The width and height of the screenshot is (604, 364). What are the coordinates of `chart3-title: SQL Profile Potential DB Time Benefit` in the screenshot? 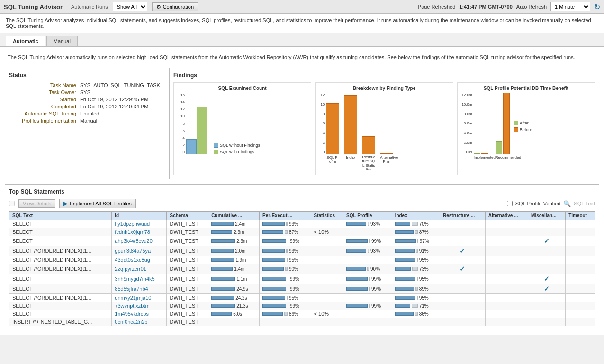 It's located at (526, 88).